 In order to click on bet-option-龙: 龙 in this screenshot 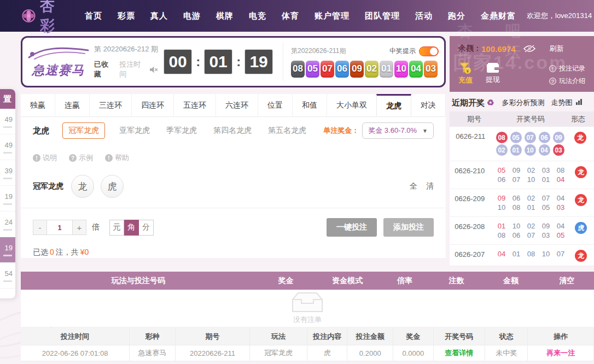, I will do `click(83, 186)`.